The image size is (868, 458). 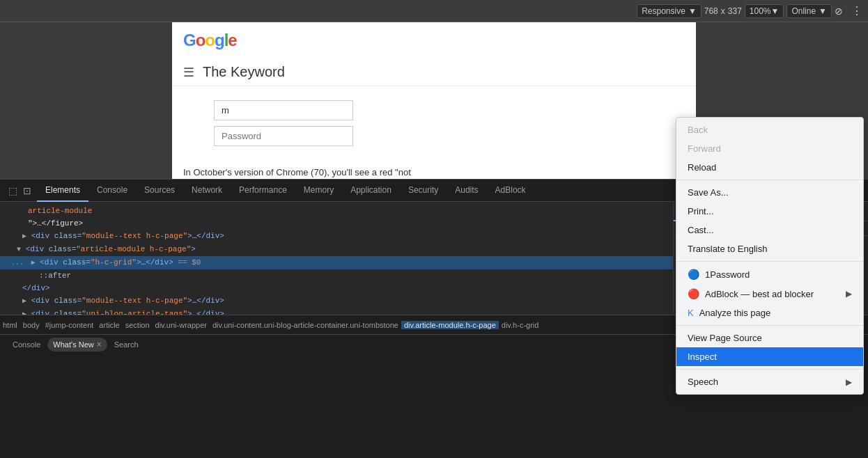 I want to click on breadcrumb-jump-content: #jump-content, so click(x=70, y=325).